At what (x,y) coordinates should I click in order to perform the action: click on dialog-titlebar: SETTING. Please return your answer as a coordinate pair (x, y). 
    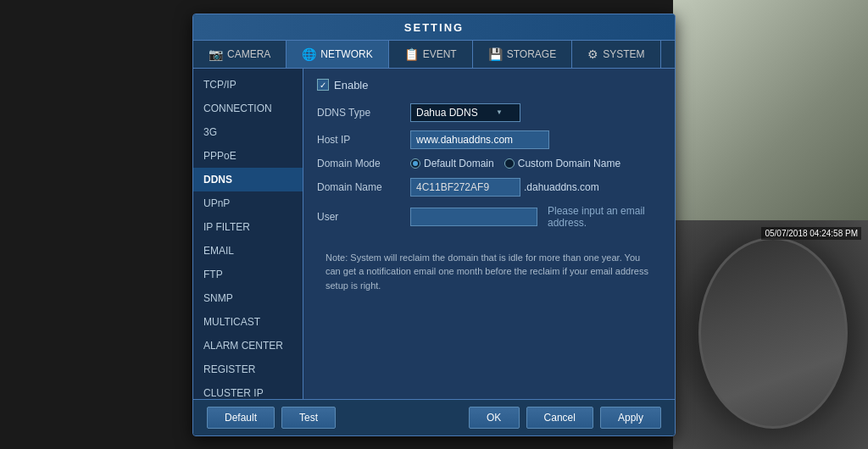
    Looking at the image, I should click on (434, 27).